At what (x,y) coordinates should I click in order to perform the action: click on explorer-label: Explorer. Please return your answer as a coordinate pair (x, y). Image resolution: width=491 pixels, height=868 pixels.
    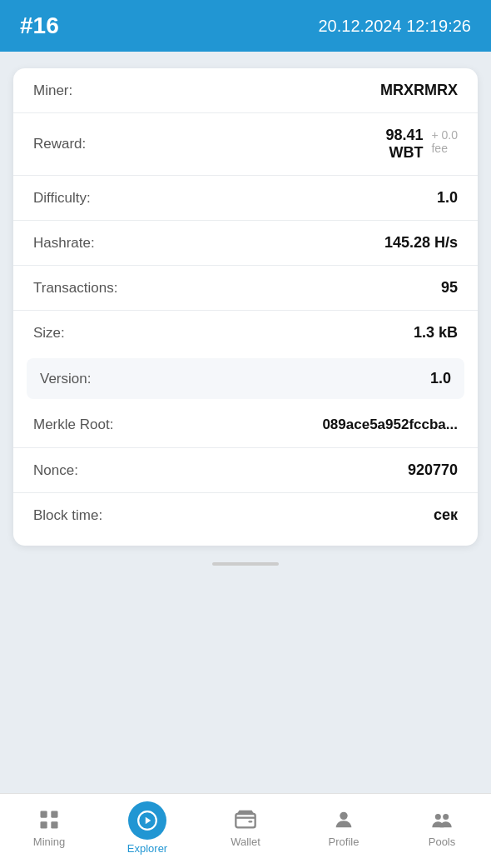
    Looking at the image, I should click on (147, 848).